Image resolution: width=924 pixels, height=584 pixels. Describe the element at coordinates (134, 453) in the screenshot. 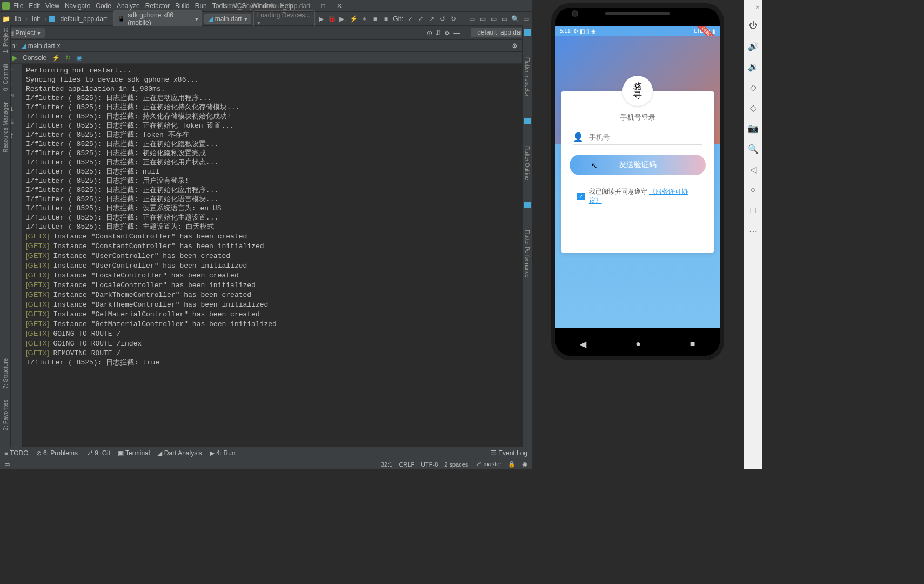

I see `tab-terminal: ▣ Terminal` at that location.